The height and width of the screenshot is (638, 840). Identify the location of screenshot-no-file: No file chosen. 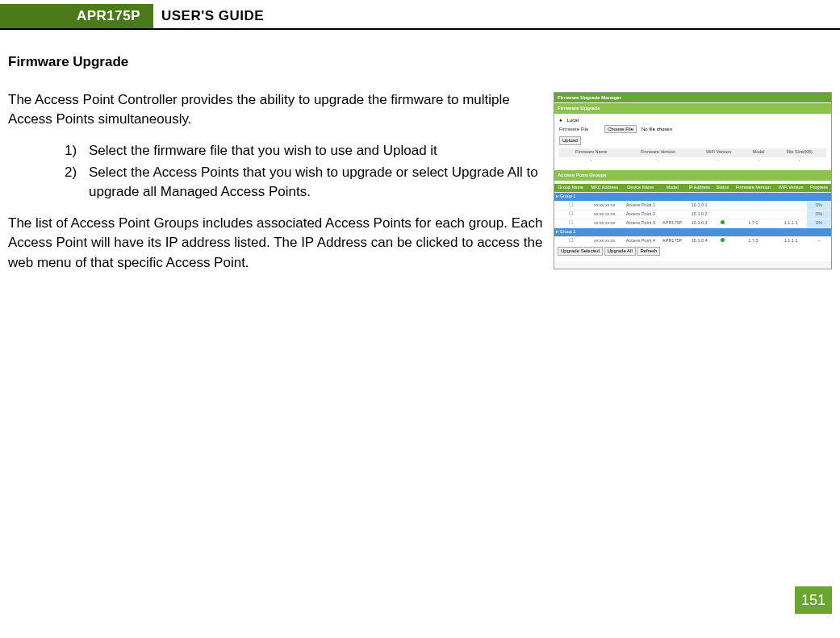
(657, 129).